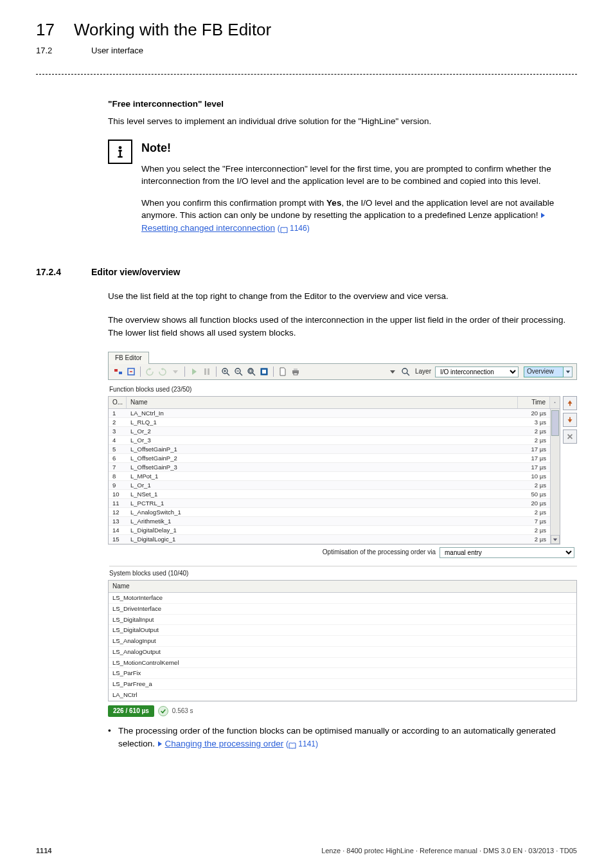 This screenshot has height=868, width=613. I want to click on cell-index: 6, so click(118, 458).